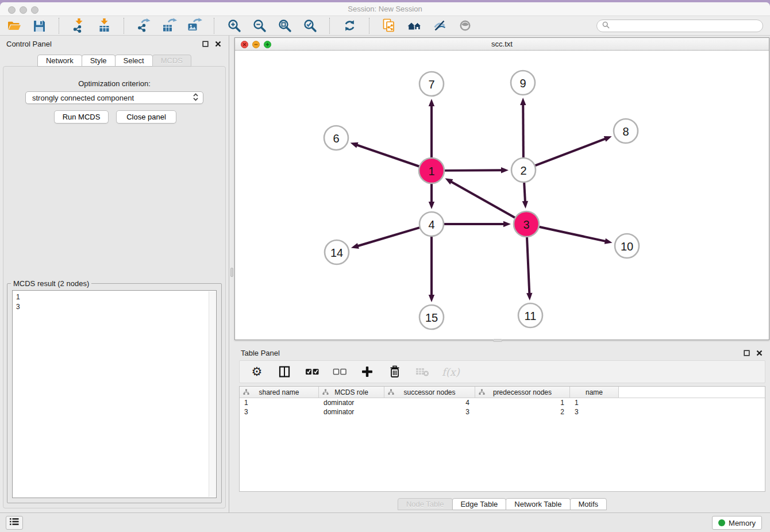  Describe the element at coordinates (169, 26) in the screenshot. I see `export-table-icon` at that location.